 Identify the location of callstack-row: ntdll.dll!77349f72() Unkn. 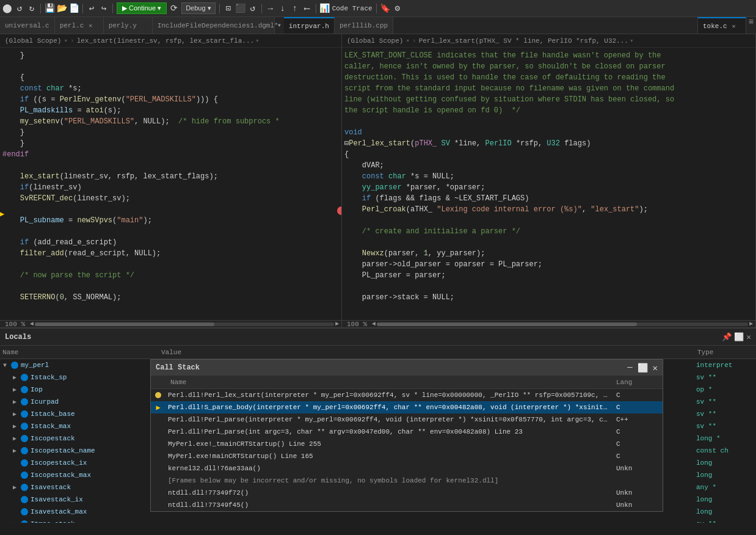
(407, 493).